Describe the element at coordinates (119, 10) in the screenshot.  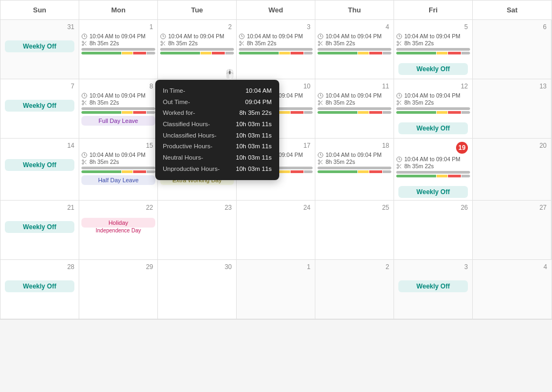
I see `header-mon: Mon` at that location.